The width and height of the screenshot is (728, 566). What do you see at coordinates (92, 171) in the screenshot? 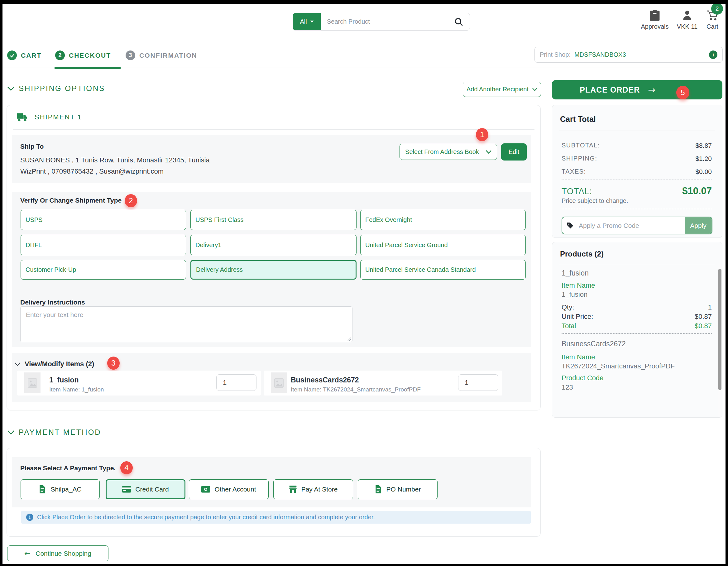
I see `ship-to-address-line2: WizPrint , 07098765432 , Susan@wizprint.…` at bounding box center [92, 171].